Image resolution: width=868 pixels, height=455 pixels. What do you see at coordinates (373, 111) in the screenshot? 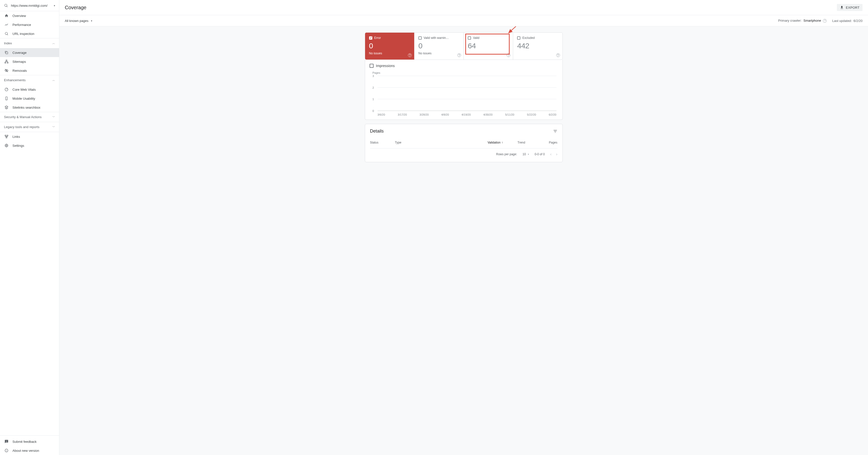
I see `y-tick: 0` at bounding box center [373, 111].